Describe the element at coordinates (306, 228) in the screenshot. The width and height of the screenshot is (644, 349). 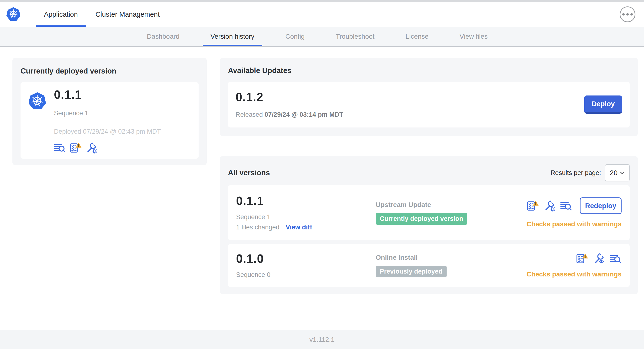
I see `version-files-changed: 1 files changed View diff` at that location.